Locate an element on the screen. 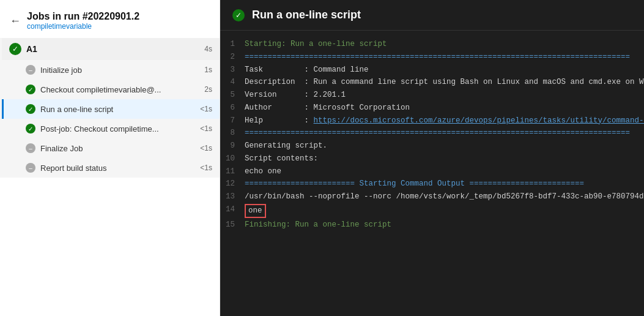 The image size is (644, 316). line-number: 3 is located at coordinates (232, 70).